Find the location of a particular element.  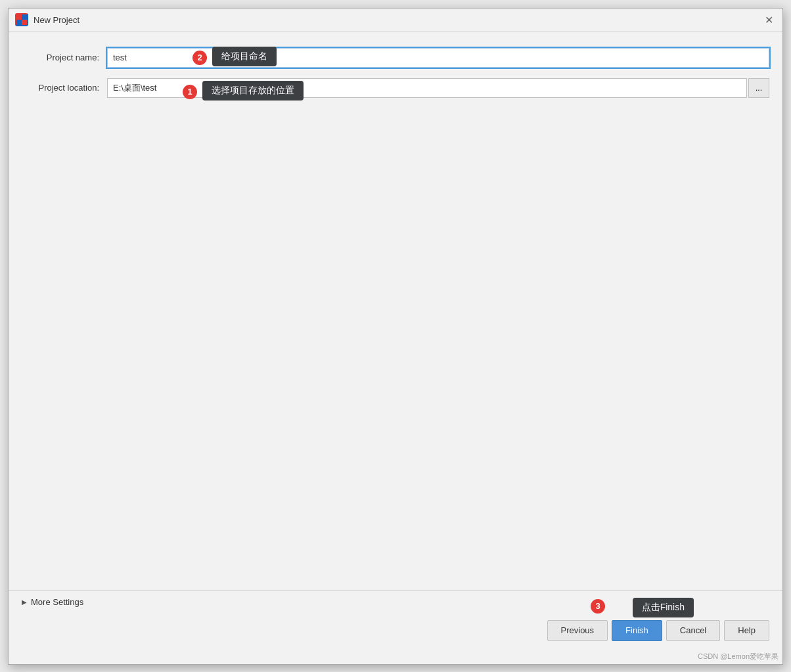

watermark: CSDN @Lemon爱吃苹果 is located at coordinates (395, 657).